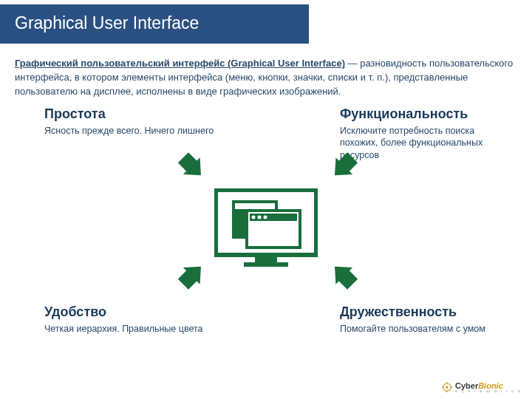 Image resolution: width=532 pixels, height=399 pixels. Describe the element at coordinates (129, 122) in the screenshot. I see `quadrant-simplicity: Простота Ясность прежде всего. Ничего ли…` at that location.